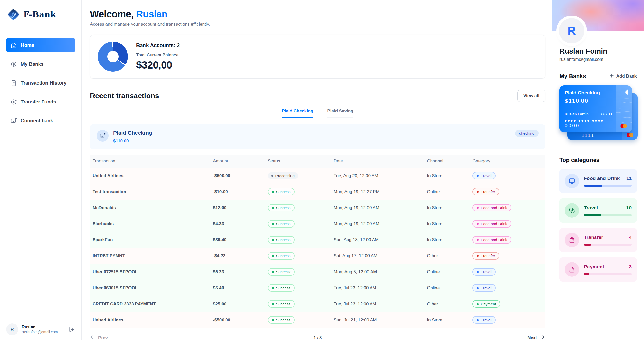  I want to click on add-bank-button: Add Bank, so click(623, 77).